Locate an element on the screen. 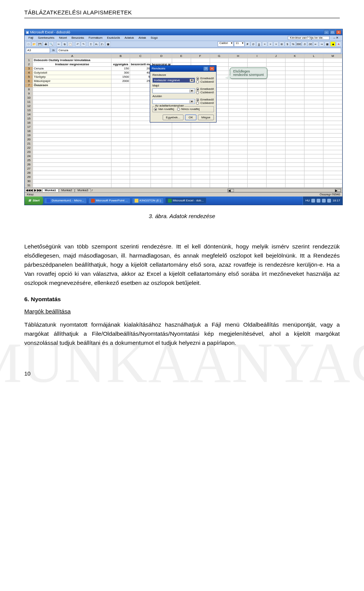  then-by-combo is located at coordinates (174, 91).